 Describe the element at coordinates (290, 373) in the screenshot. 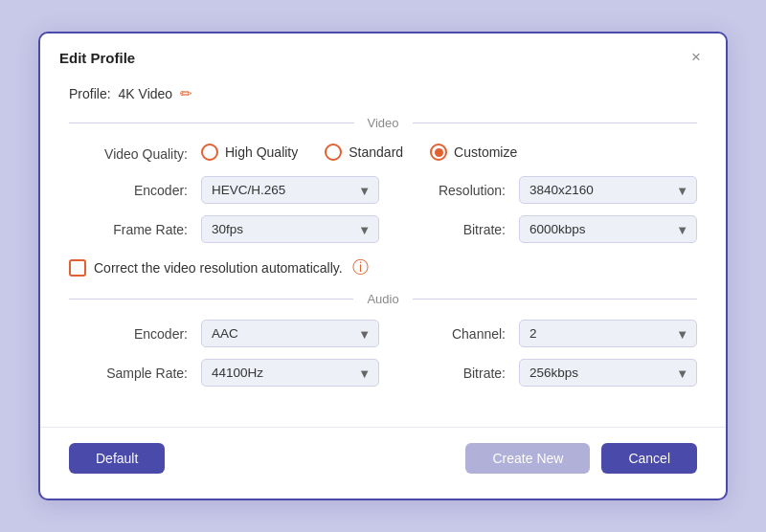

I see `samplerate-select: 44100Hz 48000Hz 22050Hz` at that location.